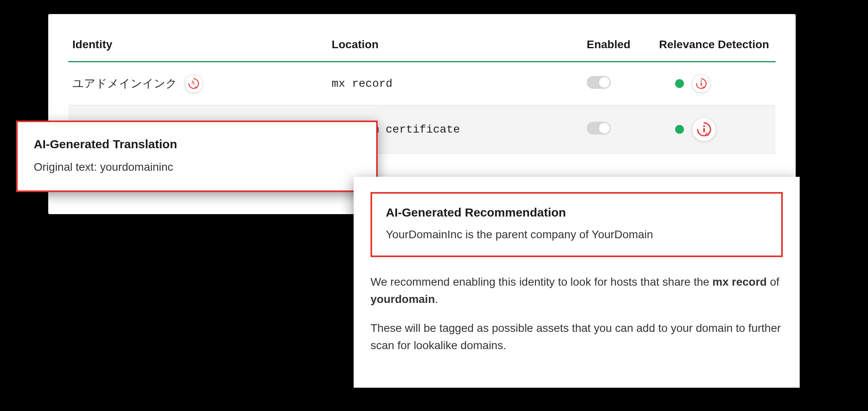 This screenshot has width=868, height=411. I want to click on col-header-identity: Identity, so click(198, 46).